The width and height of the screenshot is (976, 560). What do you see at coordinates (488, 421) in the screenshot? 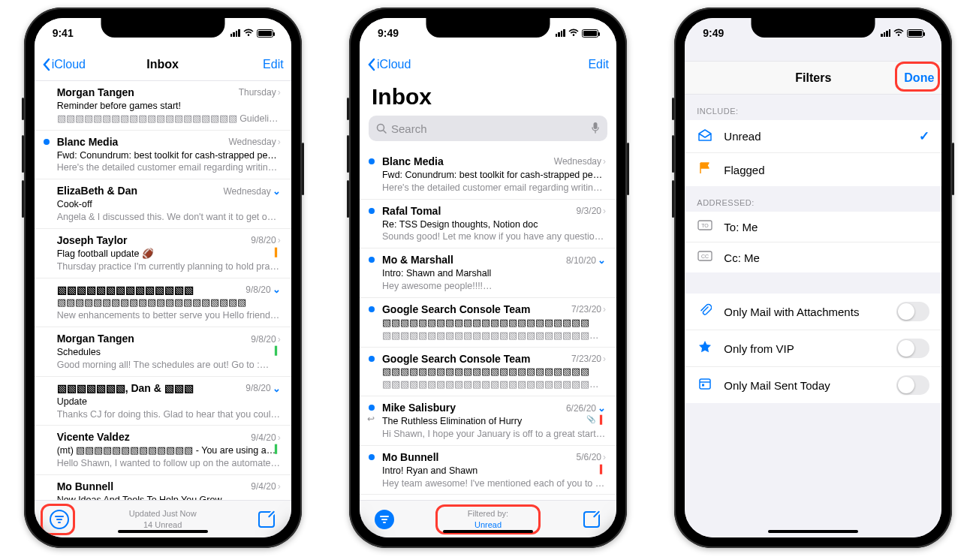
I see `mail-row: ↩︎ Mike Salisbury 6/26/20 ⌄ The Ruthless…` at bounding box center [488, 421].